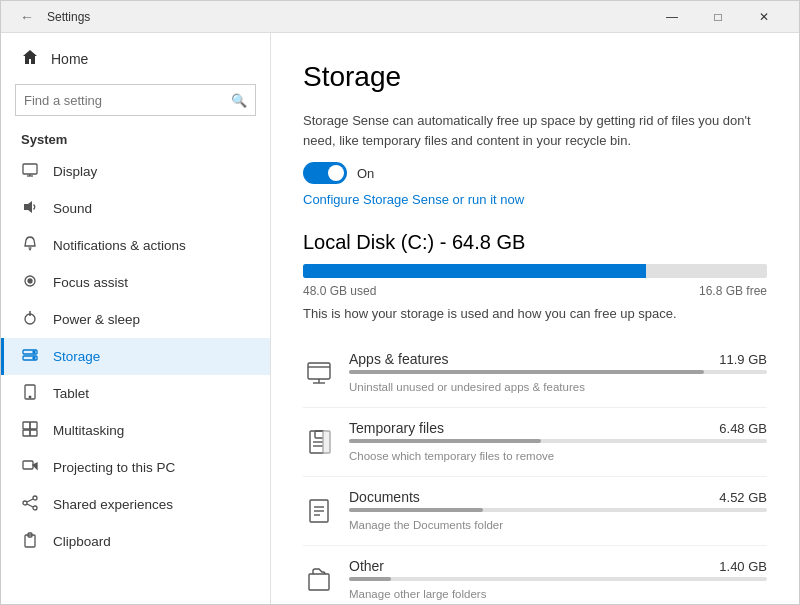  What do you see at coordinates (384, 497) in the screenshot?
I see `storage-item-name: Documents` at bounding box center [384, 497].